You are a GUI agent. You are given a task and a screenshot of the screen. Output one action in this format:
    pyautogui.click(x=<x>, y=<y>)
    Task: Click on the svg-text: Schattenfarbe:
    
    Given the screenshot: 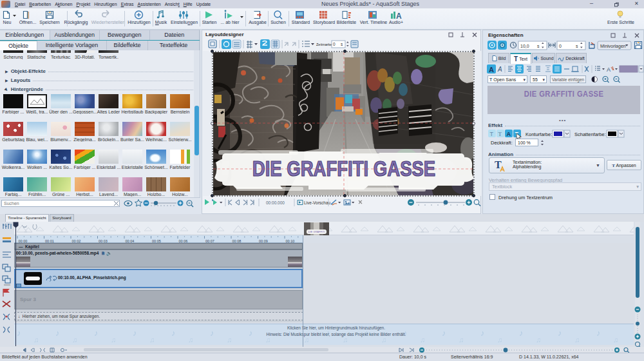 What is the action you would take?
    pyautogui.click(x=590, y=134)
    